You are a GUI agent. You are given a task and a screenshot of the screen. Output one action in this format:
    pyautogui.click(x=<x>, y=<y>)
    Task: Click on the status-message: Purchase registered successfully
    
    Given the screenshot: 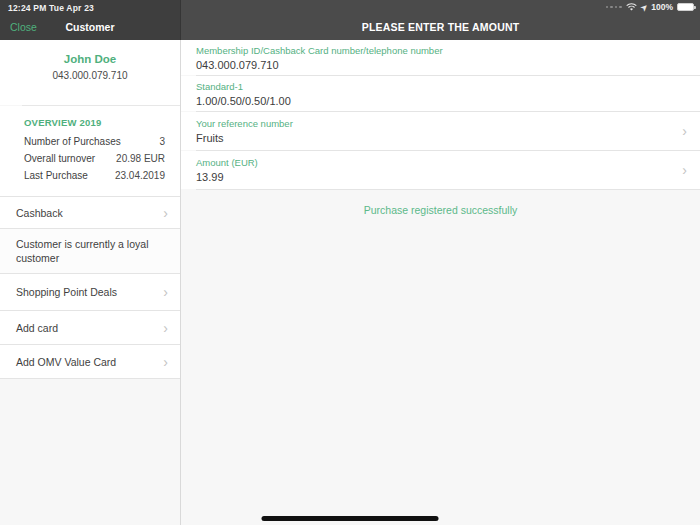 What is the action you would take?
    pyautogui.click(x=440, y=210)
    